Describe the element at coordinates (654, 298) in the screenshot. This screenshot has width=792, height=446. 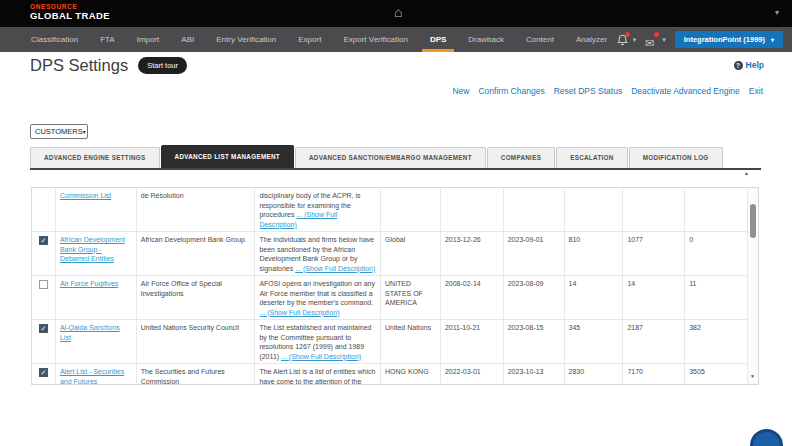
I see `count2-cell: 14` at that location.